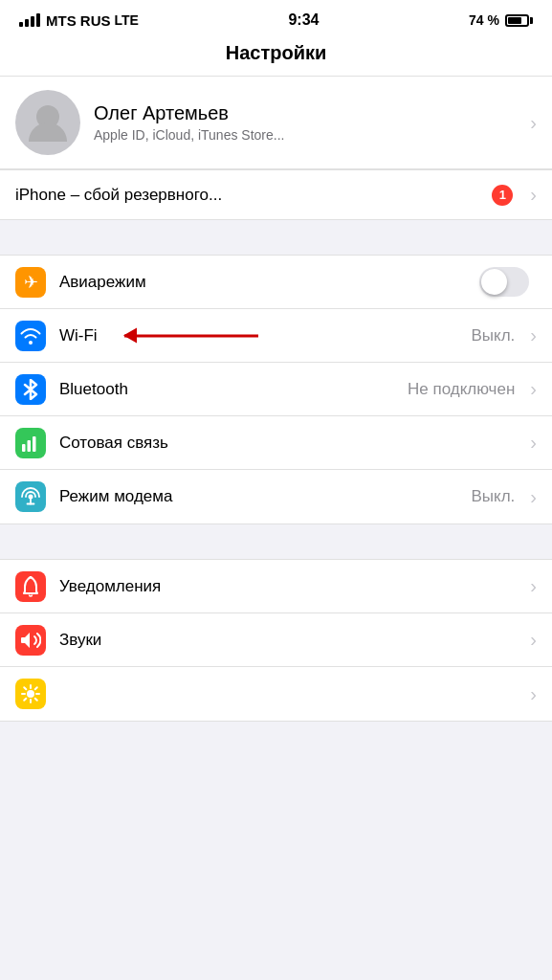  What do you see at coordinates (534, 195) in the screenshot?
I see `backup-chevron: ›` at bounding box center [534, 195].